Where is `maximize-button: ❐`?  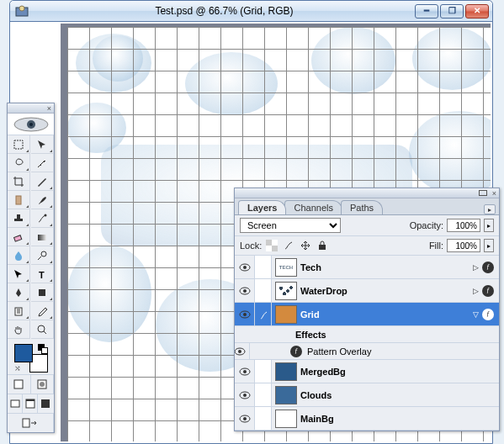 maximize-button: ❐ is located at coordinates (452, 12).